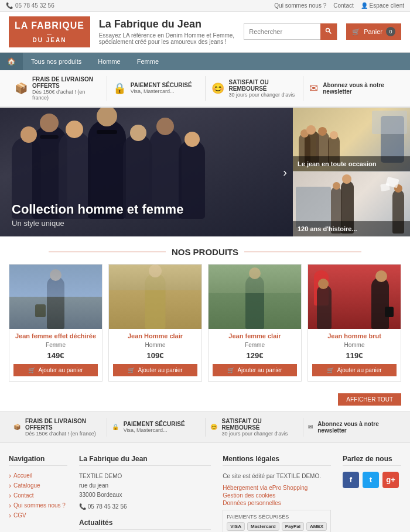 This screenshot has width=410, height=532. What do you see at coordinates (145, 486) in the screenshot?
I see `footer-company-address1: rue du jean` at bounding box center [145, 486].